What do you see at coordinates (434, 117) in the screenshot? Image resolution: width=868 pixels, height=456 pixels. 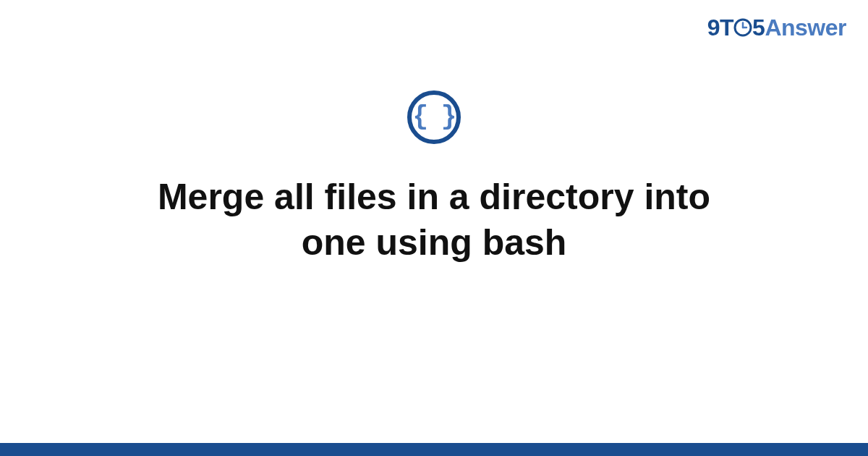 I see `braces-glyph: { }` at bounding box center [434, 117].